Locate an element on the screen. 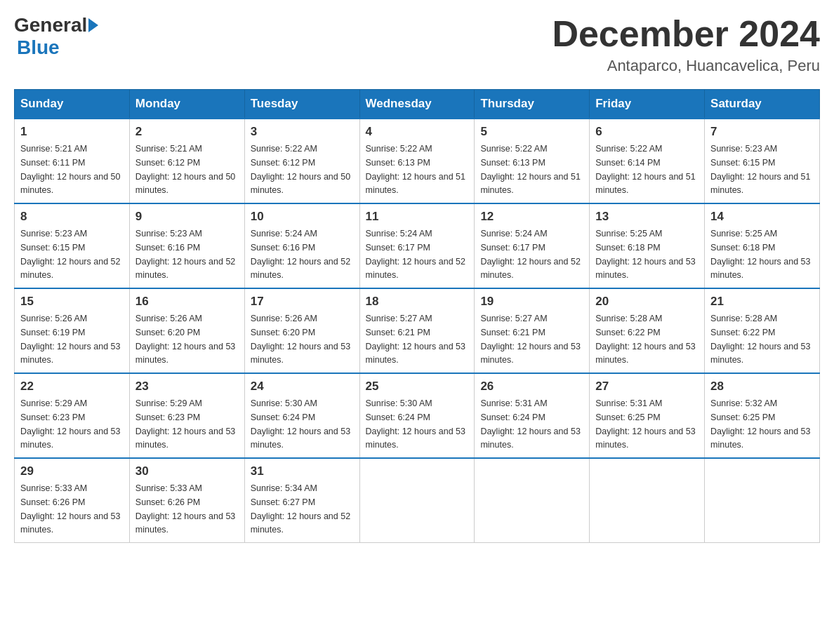  day-number: 25 is located at coordinates (417, 387).